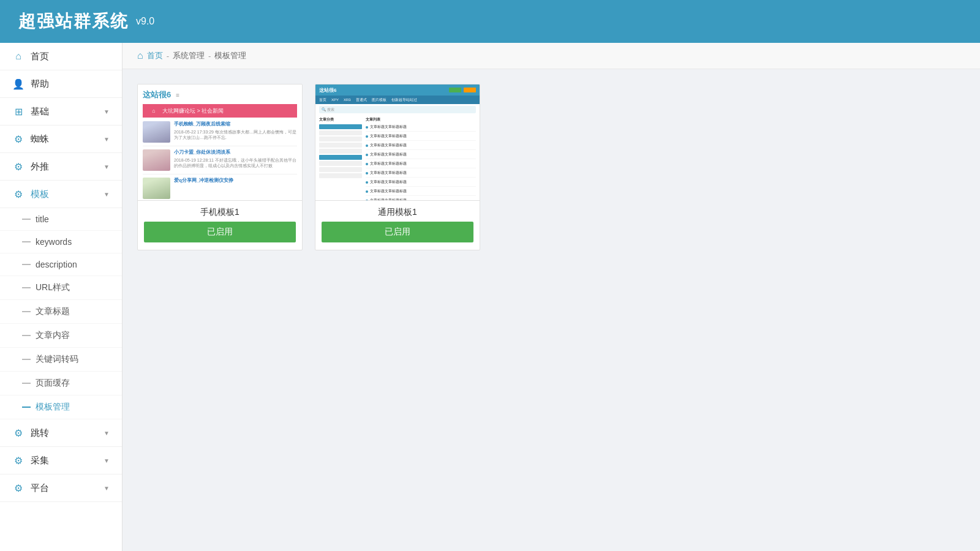 Image resolution: width=980 pixels, height=551 pixels. What do you see at coordinates (155, 56) in the screenshot?
I see `breadcrumb-home-link: 首页` at bounding box center [155, 56].